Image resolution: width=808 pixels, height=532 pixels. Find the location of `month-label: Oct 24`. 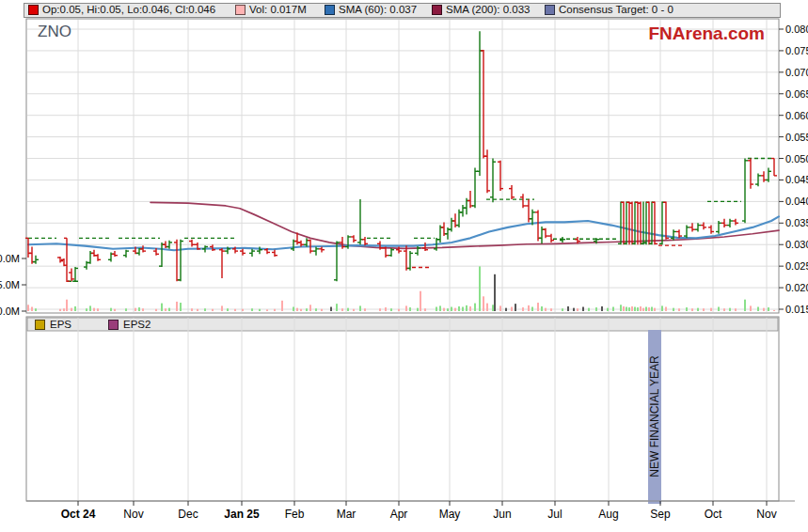

month-label: Oct 24 is located at coordinates (79, 514).